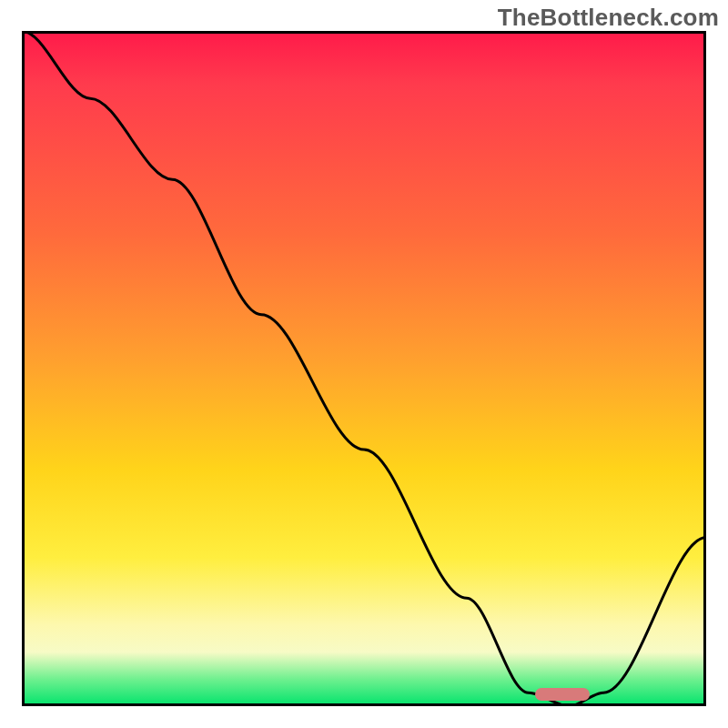 This screenshot has width=728, height=728. I want to click on optimal-marker, so click(562, 694).